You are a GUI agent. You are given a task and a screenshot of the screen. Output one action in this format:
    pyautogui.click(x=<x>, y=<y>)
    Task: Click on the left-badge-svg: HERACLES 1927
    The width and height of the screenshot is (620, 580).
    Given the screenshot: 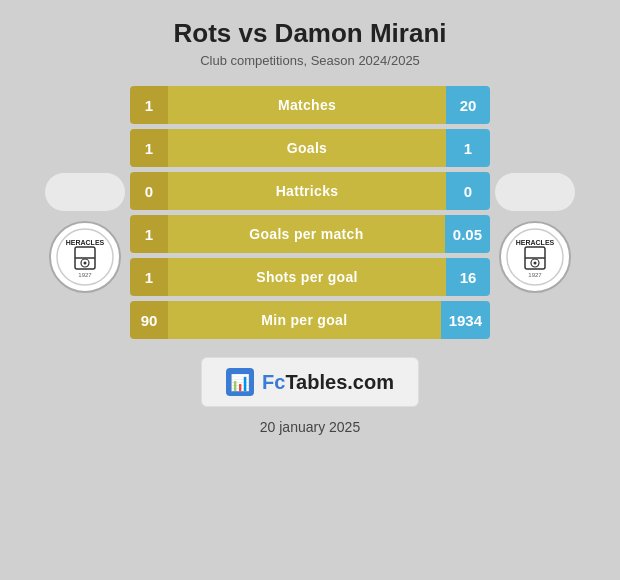 What is the action you would take?
    pyautogui.click(x=85, y=257)
    